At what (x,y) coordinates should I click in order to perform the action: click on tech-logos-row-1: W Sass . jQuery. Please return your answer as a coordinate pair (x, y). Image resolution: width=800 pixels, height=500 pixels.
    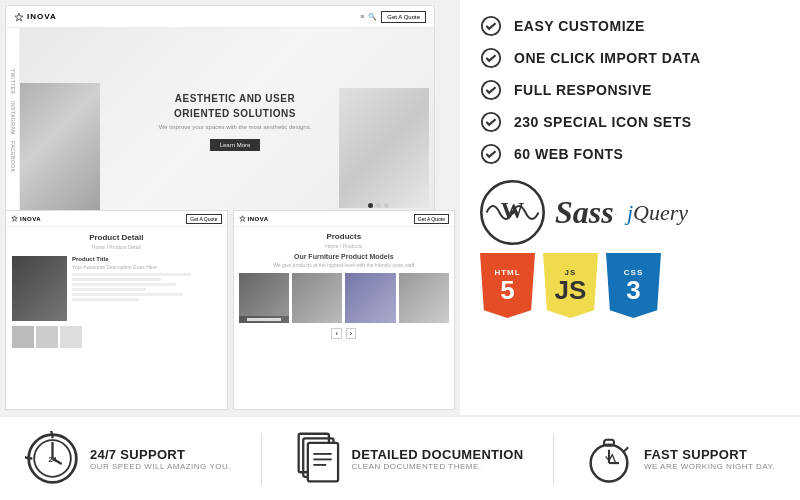
    Looking at the image, I should click on (630, 212).